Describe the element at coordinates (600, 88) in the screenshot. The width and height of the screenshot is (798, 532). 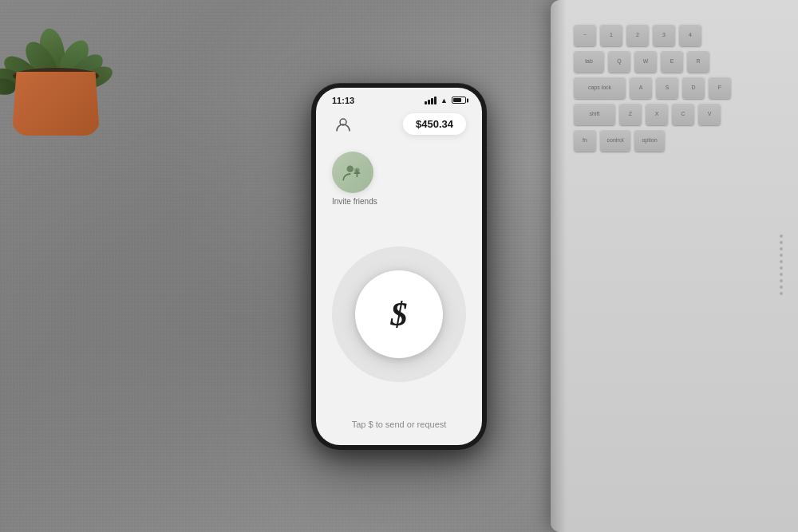
I see `key-capslock: caps lock` at that location.